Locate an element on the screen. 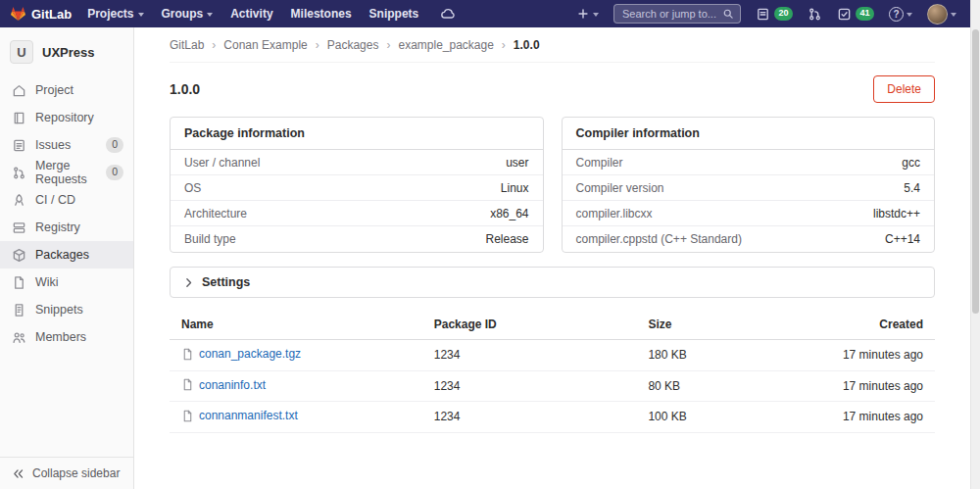  cloud-icon-button is located at coordinates (448, 14).